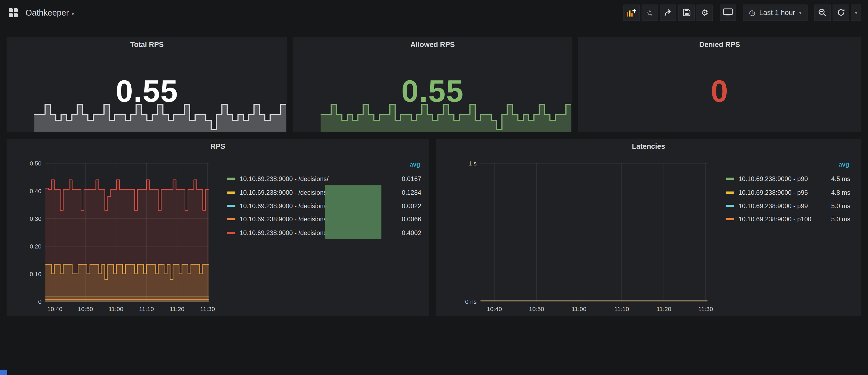 Image resolution: width=868 pixels, height=375 pixels. Describe the element at coordinates (433, 85) in the screenshot. I see `panel-allowed-rps: Allowed RPS 0.55` at that location.